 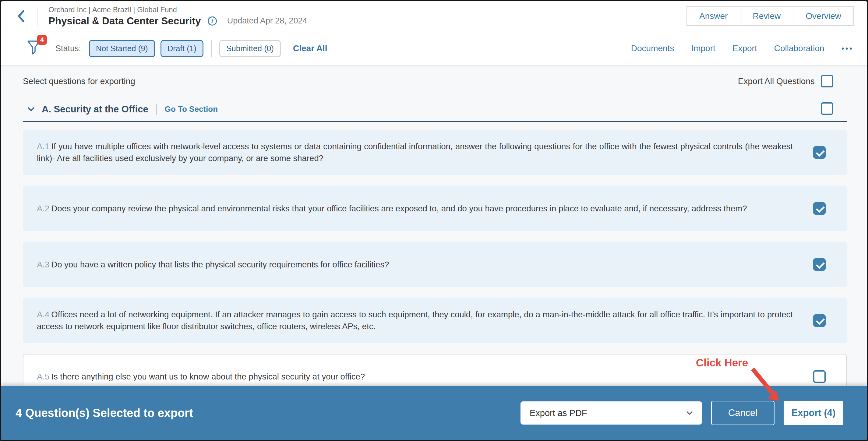 I want to click on section-divider, so click(x=156, y=109).